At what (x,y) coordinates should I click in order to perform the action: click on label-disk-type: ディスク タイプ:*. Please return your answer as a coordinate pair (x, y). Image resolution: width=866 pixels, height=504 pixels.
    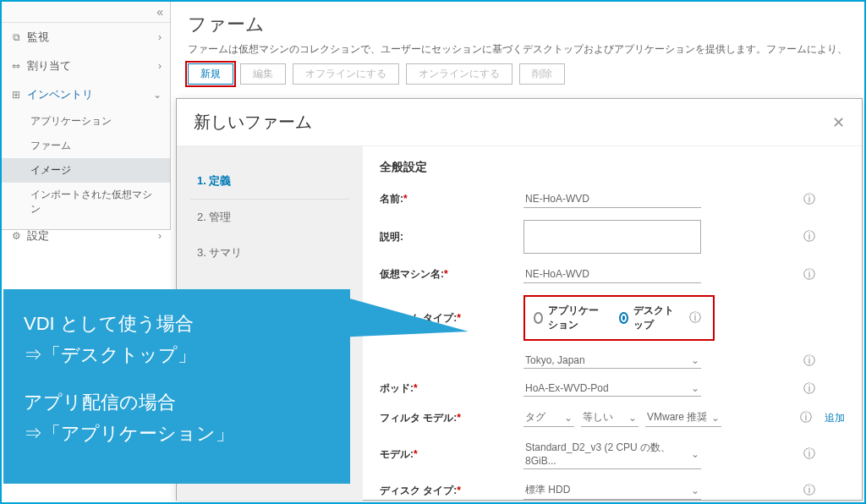
    Looking at the image, I should click on (452, 490).